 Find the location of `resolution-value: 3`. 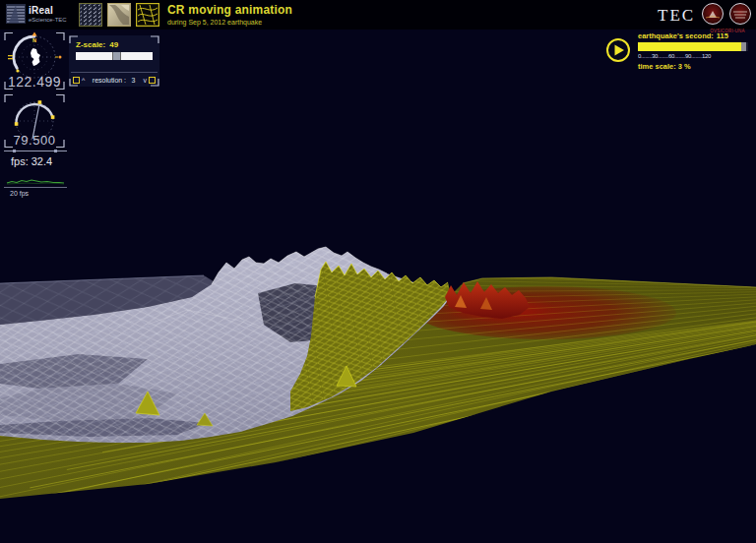

resolution-value: 3 is located at coordinates (134, 81).